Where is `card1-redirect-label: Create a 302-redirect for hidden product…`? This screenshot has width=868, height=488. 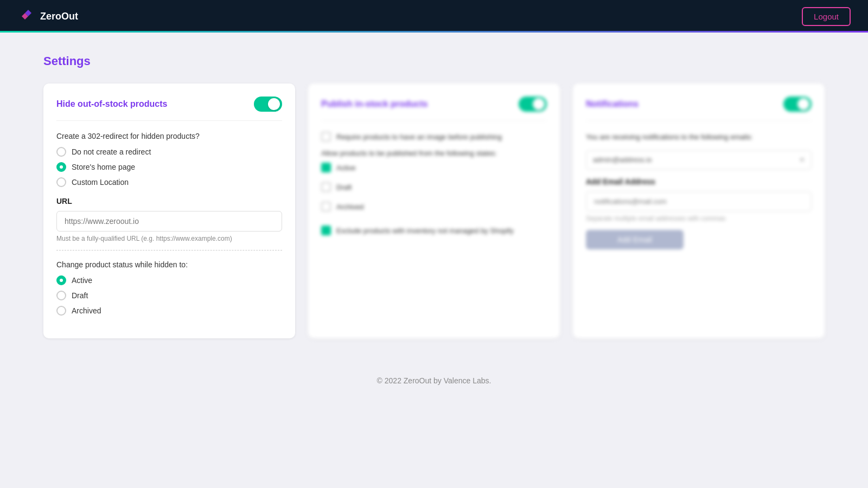
card1-redirect-label: Create a 302-redirect for hidden product… is located at coordinates (169, 136).